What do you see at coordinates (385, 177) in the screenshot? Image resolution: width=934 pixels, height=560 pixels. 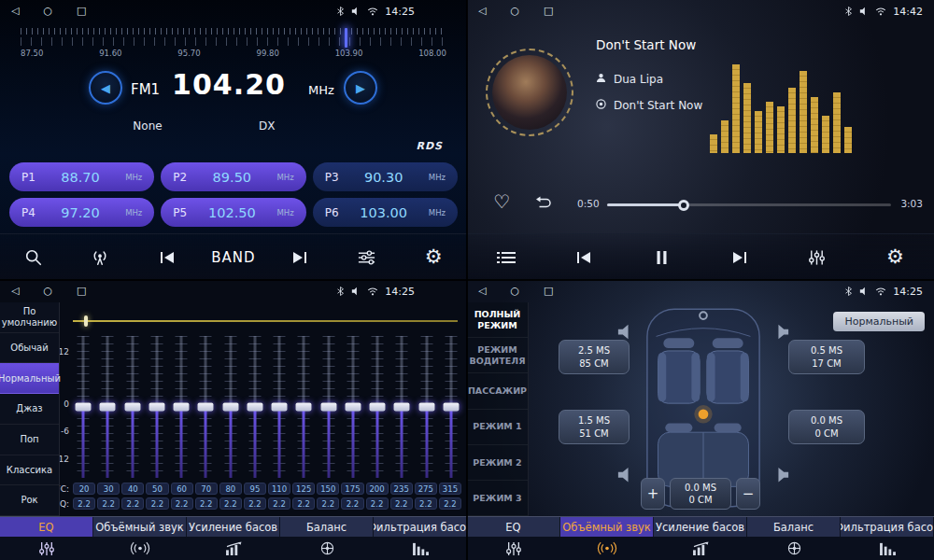 I see `preset-button: P3 90.30 MHz` at bounding box center [385, 177].